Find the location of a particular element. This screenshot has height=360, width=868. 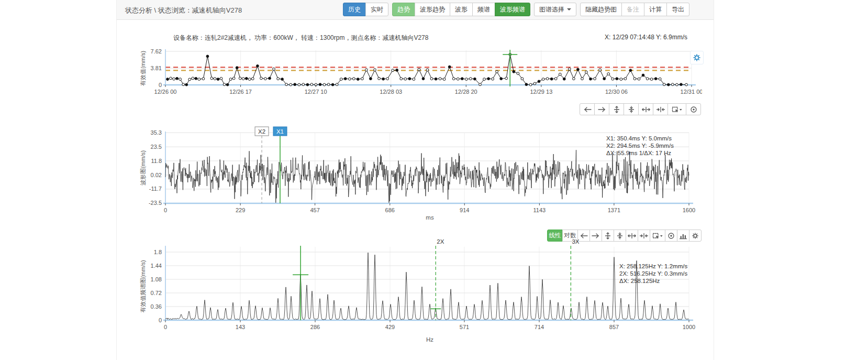

compress-vertical-icon is located at coordinates (631, 109).